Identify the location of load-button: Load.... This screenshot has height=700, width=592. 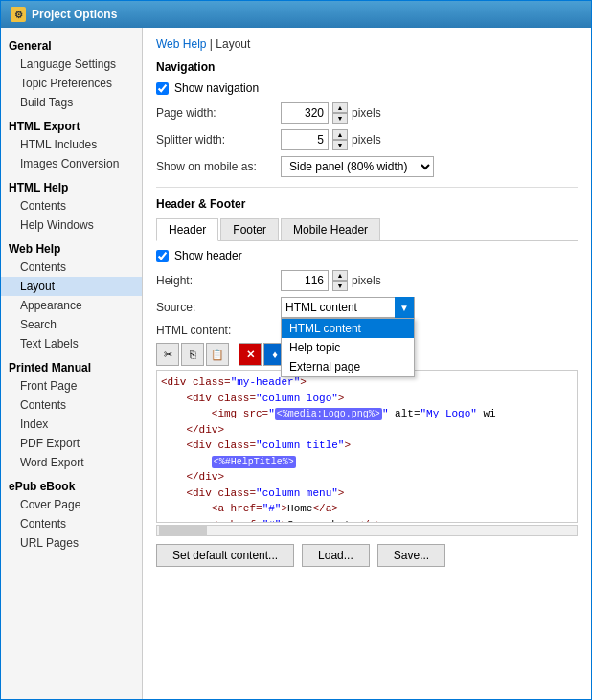
(335, 555).